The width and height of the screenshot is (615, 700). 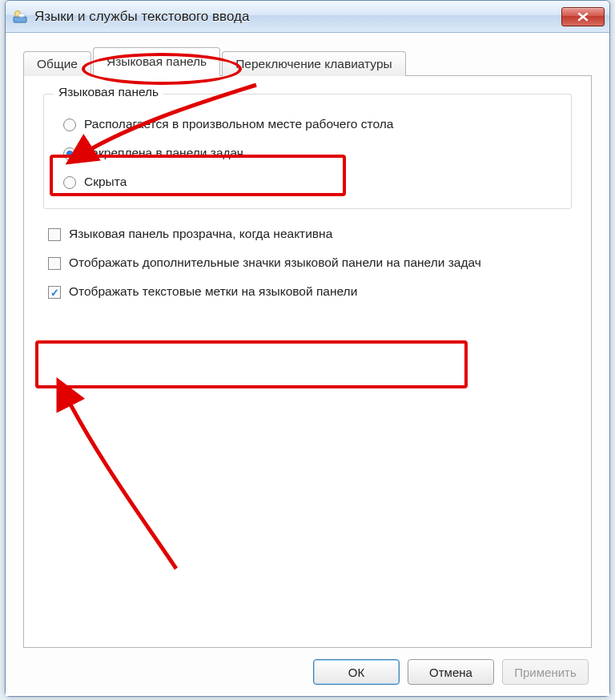 I want to click on radio-label: Скрыта, so click(x=106, y=182).